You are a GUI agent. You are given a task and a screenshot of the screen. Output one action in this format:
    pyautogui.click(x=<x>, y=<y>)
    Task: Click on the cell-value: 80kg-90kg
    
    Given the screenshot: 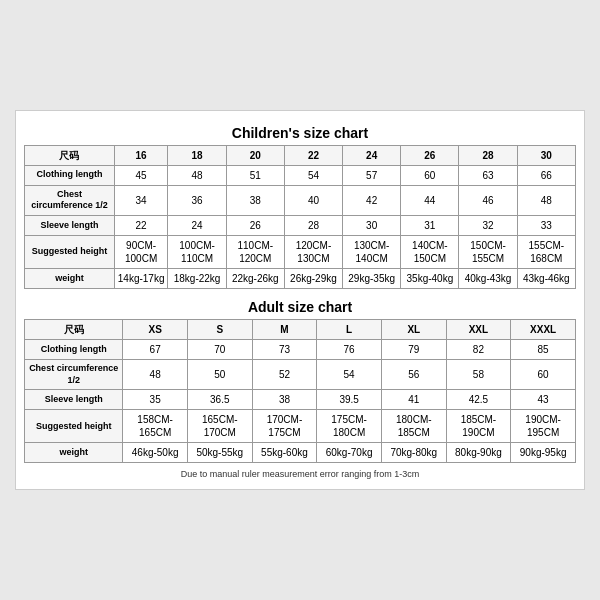 What is the action you would take?
    pyautogui.click(x=478, y=453)
    